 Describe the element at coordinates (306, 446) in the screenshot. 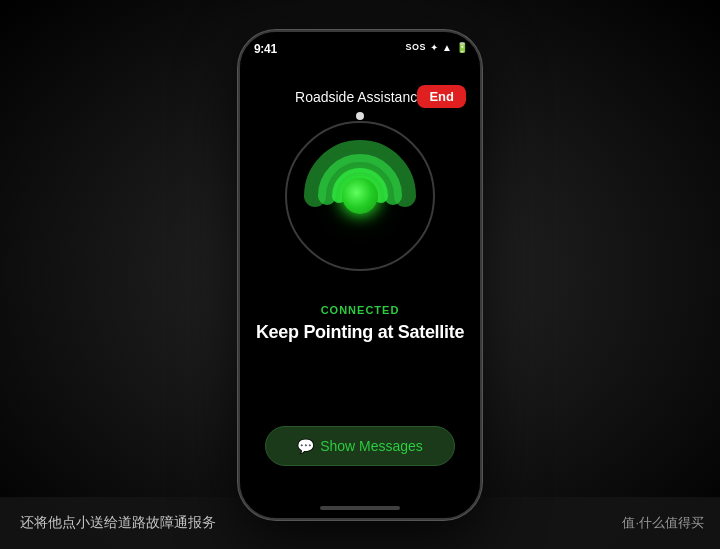

I see `message-icon: 💬` at that location.